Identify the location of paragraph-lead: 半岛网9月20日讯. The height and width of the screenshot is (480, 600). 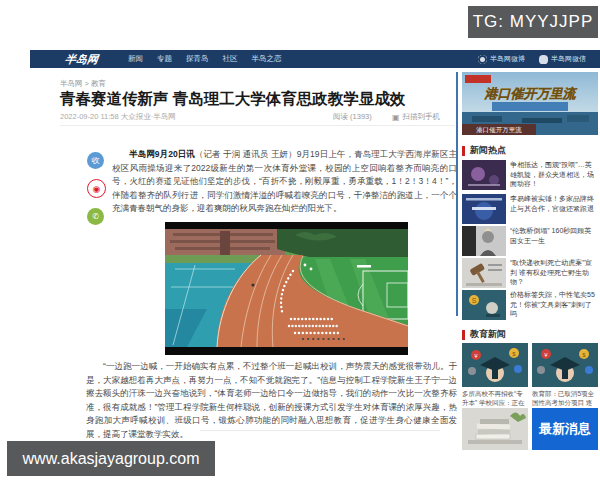
(162, 154).